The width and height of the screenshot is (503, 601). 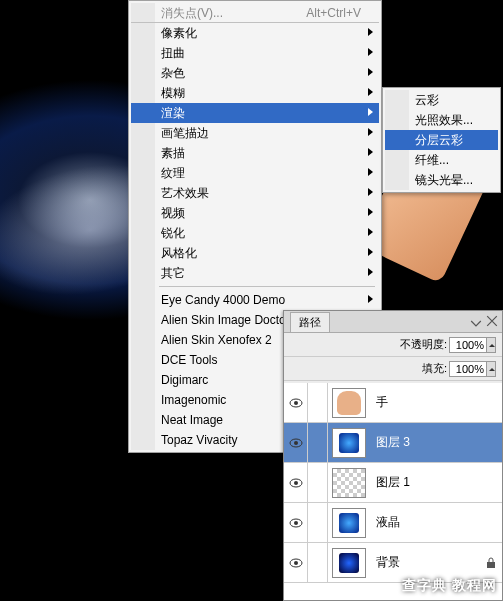 I want to click on menu-label: Eye Candy 4000 Demo, so click(x=223, y=300).